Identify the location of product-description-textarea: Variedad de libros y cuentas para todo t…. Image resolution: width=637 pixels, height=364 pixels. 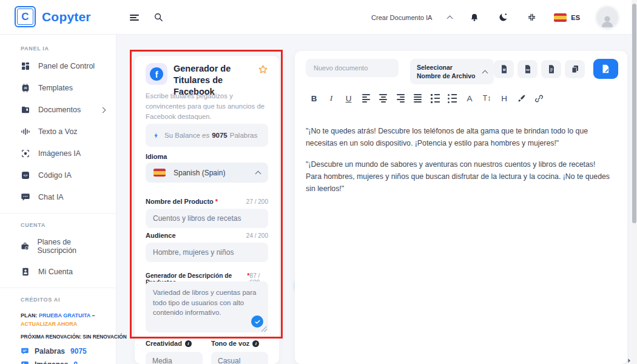
(207, 307).